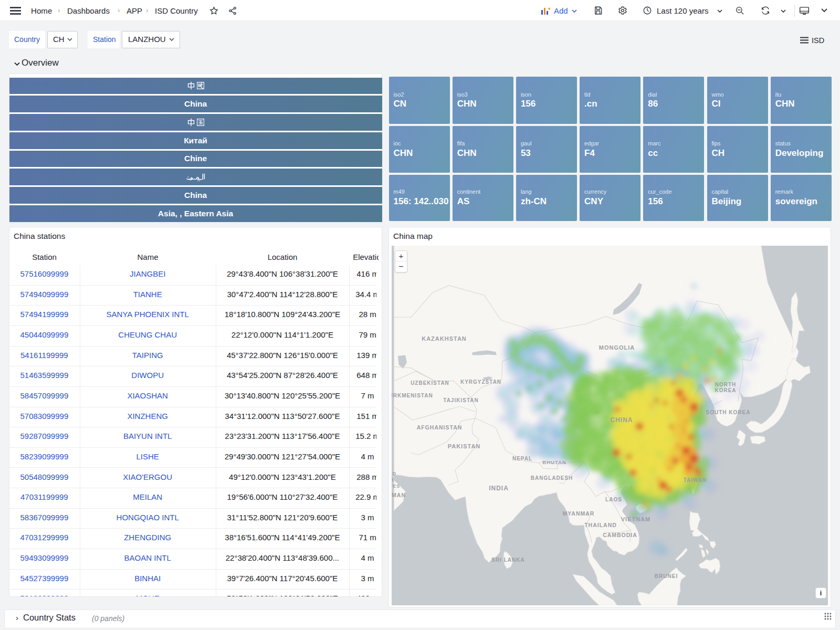  I want to click on svg-text: VIETNAM, so click(636, 519).